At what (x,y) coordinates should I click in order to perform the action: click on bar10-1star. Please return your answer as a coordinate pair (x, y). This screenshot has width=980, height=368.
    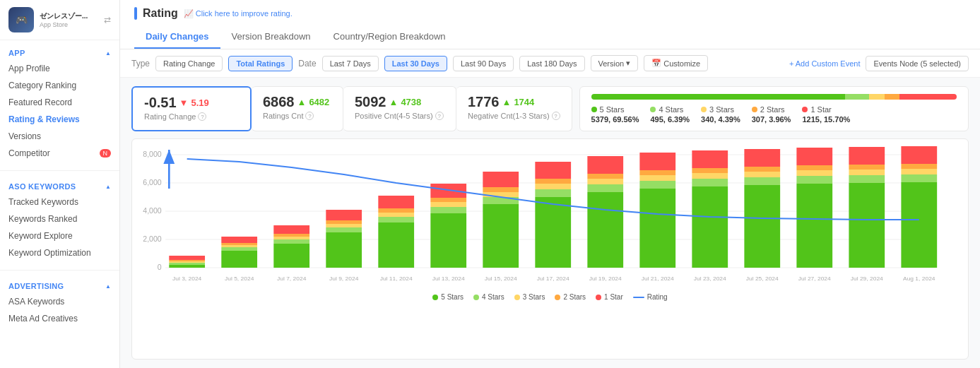
    Looking at the image, I should click on (657, 161).